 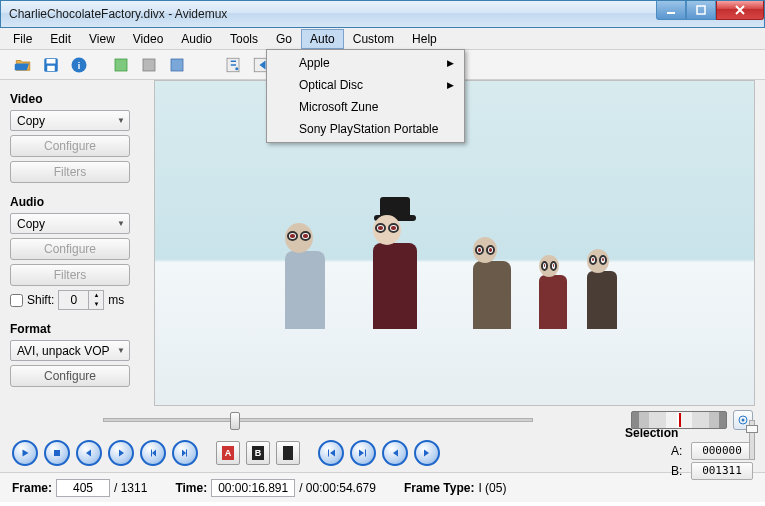 What do you see at coordinates (722, 451) in the screenshot?
I see `selection-a-value: 000000` at bounding box center [722, 451].